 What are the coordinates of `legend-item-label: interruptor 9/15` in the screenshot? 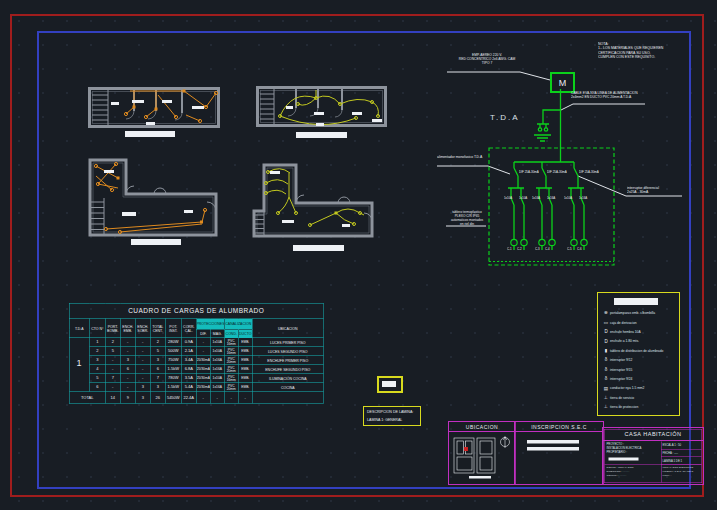 It's located at (621, 369).